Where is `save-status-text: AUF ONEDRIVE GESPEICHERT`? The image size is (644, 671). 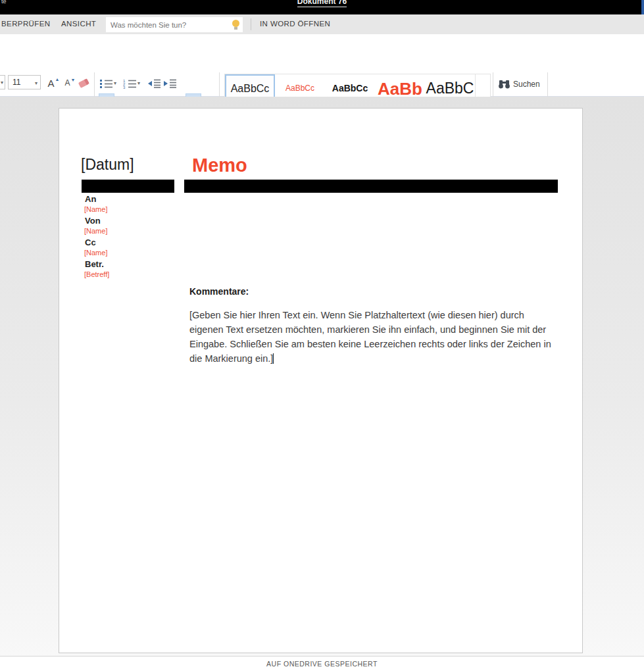 save-status-text: AUF ONEDRIVE GESPEICHERT is located at coordinates (322, 664).